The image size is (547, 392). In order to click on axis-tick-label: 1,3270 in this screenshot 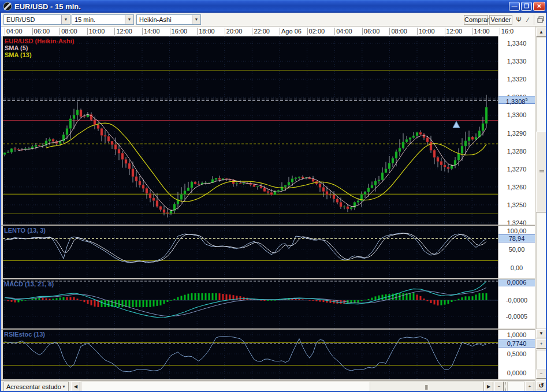, I will do `click(516, 170)`.